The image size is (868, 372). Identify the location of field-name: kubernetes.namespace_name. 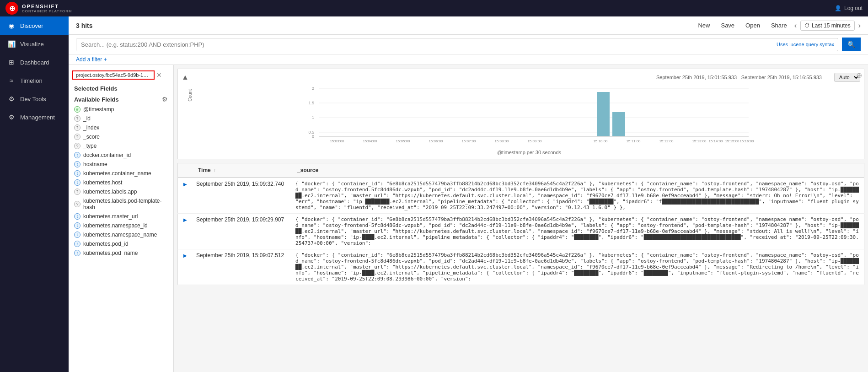
(120, 235).